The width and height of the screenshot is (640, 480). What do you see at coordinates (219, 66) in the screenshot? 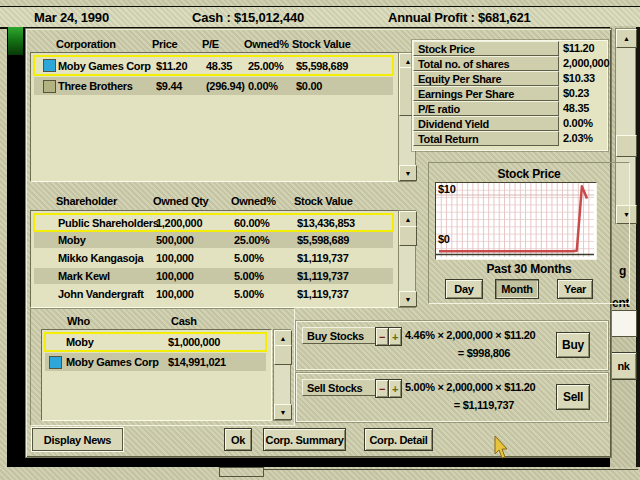
I see `corp-pe-cell: 48.35` at bounding box center [219, 66].